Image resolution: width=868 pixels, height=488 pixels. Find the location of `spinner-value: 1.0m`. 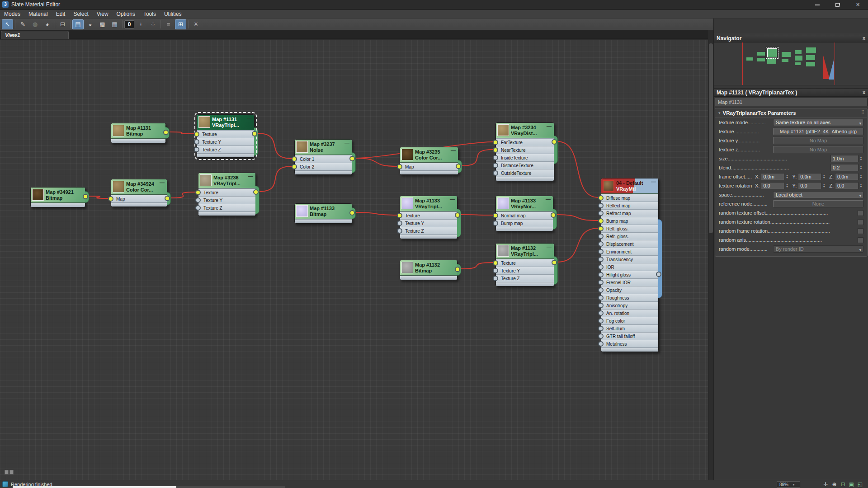

spinner-value: 1.0m is located at coordinates (844, 159).